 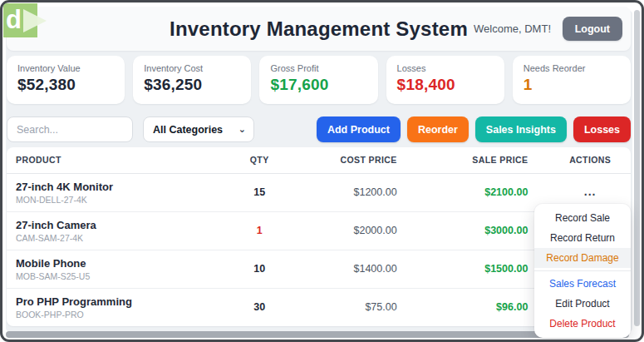 I want to click on chevron-down-icon: ⌄, so click(x=243, y=130).